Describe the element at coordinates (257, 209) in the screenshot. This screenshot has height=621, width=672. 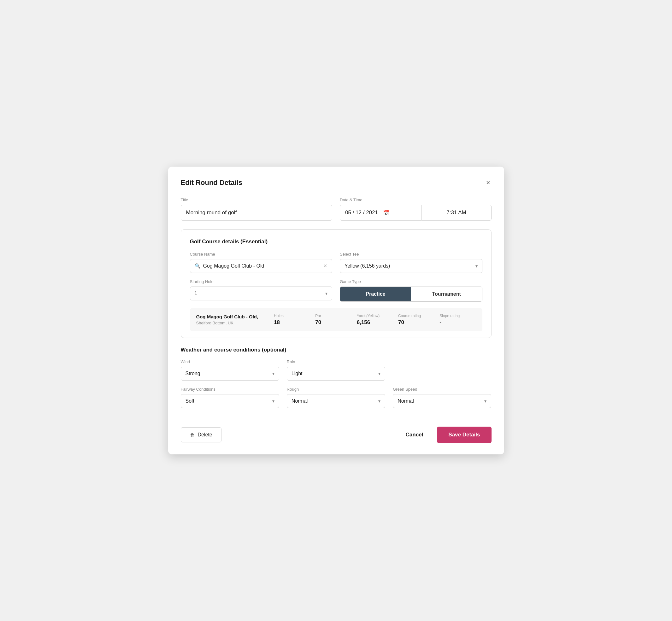
I see `title-field-group: Title` at that location.